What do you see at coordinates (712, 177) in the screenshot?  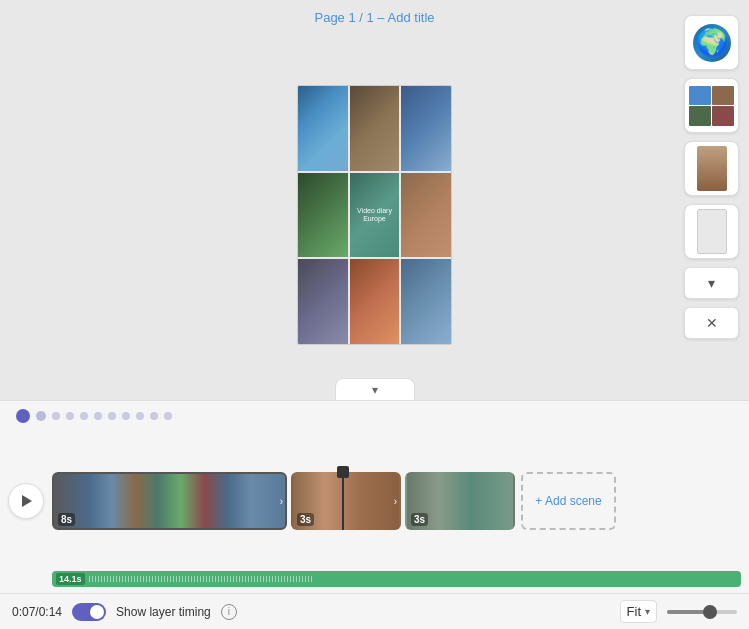 I see `right-sidebar: 🌍 ▾ ✕` at bounding box center [712, 177].